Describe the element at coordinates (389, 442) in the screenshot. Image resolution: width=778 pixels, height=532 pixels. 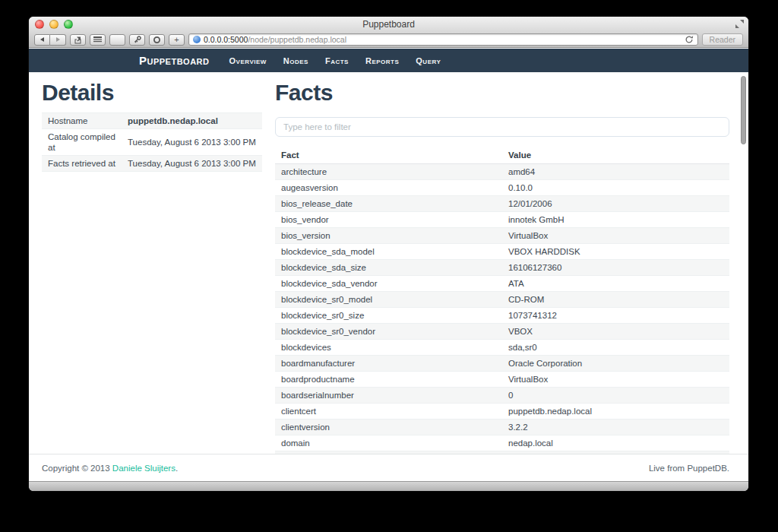
I see `fact-name: domain` at that location.